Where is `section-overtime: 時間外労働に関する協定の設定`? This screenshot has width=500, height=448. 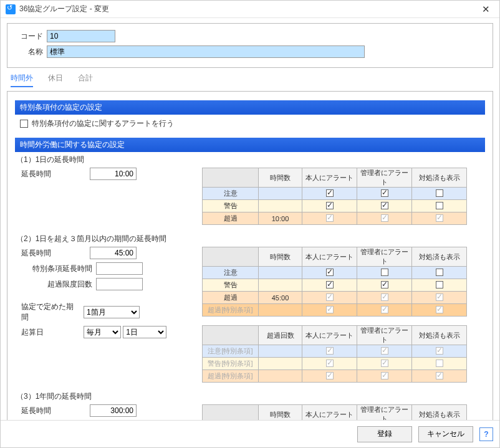
section-overtime: 時間外労働に関する協定の設定 is located at coordinates (250, 145).